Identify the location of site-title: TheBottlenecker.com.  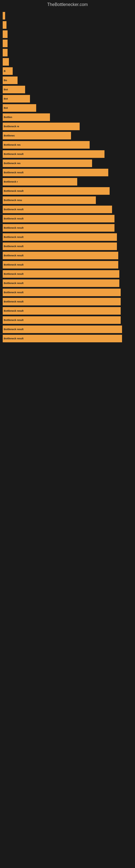
(68, 5).